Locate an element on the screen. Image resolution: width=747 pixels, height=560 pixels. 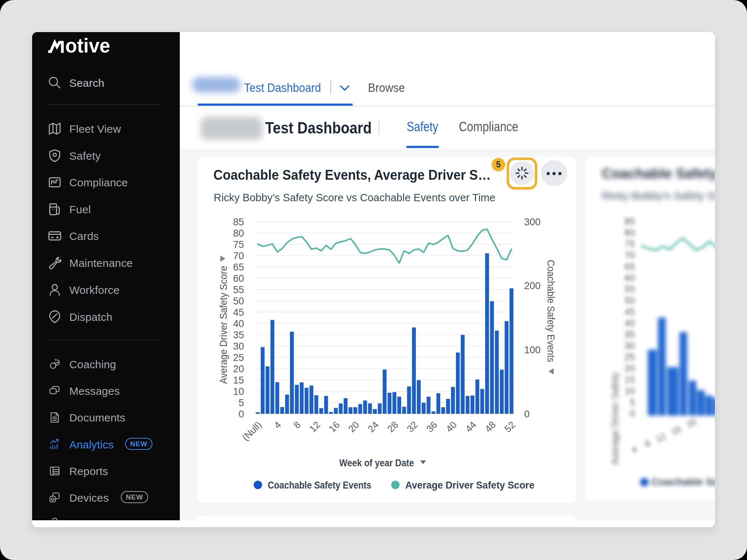
svg-text: 28 is located at coordinates (393, 427).